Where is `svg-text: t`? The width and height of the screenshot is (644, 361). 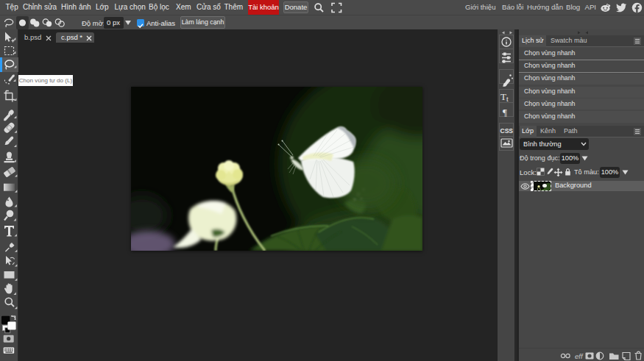
svg-text: t is located at coordinates (508, 99).